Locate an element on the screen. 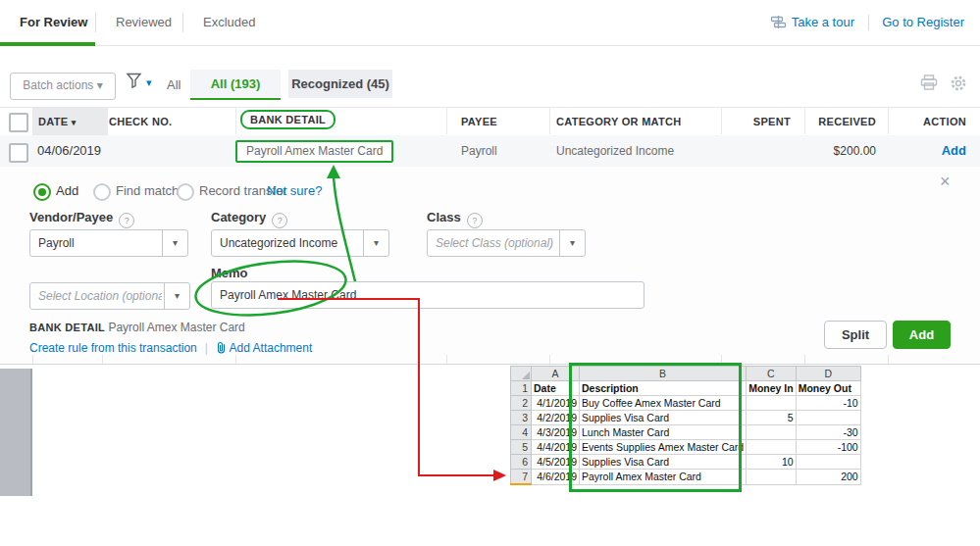  batch-actions-button: Batch actions ▾ is located at coordinates (63, 86).